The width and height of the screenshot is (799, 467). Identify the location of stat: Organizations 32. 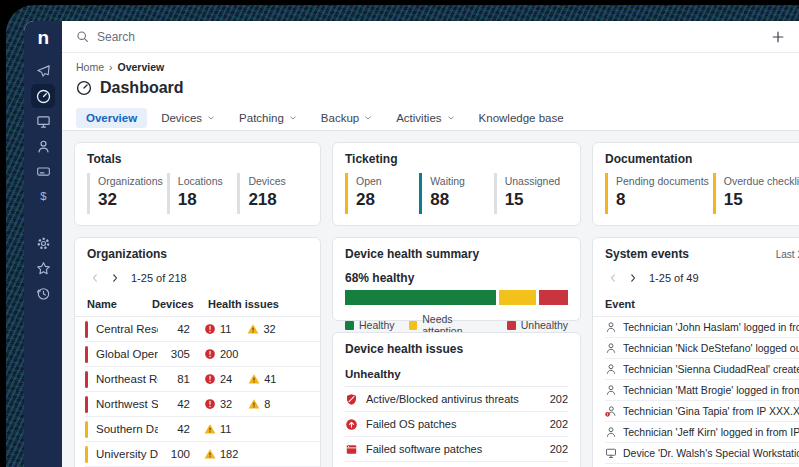
(127, 194).